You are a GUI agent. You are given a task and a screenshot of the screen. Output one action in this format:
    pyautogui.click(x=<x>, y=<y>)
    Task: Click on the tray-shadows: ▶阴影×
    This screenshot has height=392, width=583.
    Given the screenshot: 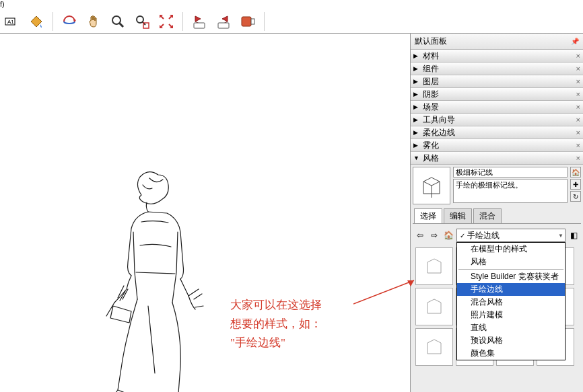 What is the action you would take?
    pyautogui.click(x=497, y=94)
    